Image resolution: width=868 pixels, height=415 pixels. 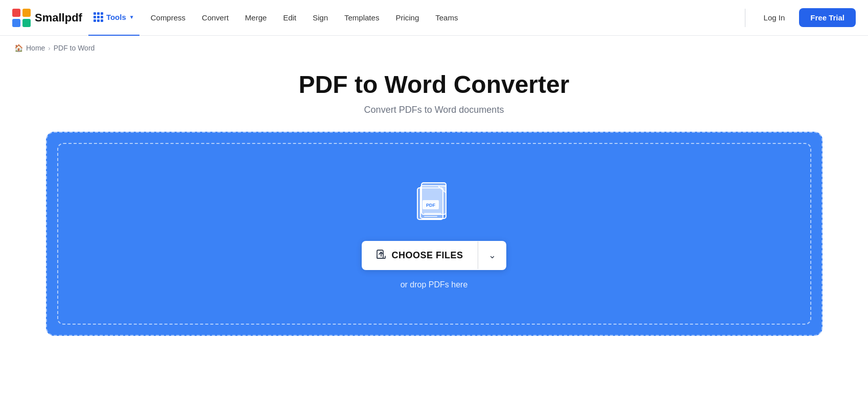 What do you see at coordinates (320, 17) in the screenshot?
I see `nav-sign: Sign` at bounding box center [320, 17].